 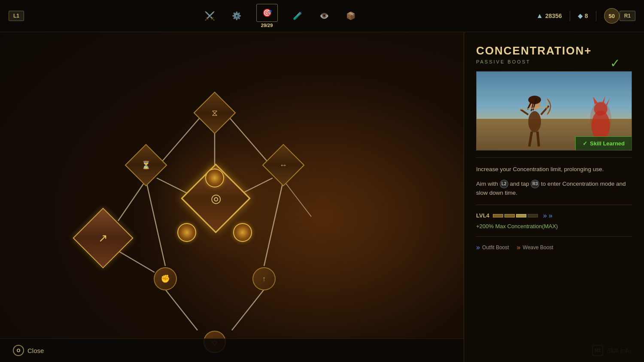 I want to click on node-top: ⧖, so click(x=215, y=113).